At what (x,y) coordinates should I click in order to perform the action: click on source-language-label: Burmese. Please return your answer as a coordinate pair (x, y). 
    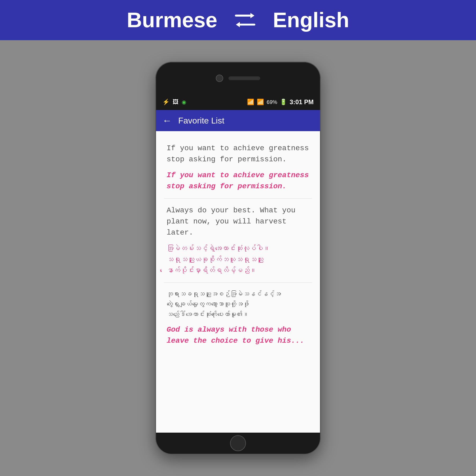
    Looking at the image, I should click on (172, 20).